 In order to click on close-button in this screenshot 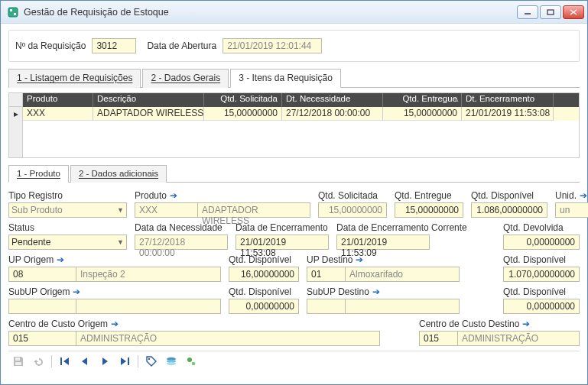, I will do `click(573, 12)`.